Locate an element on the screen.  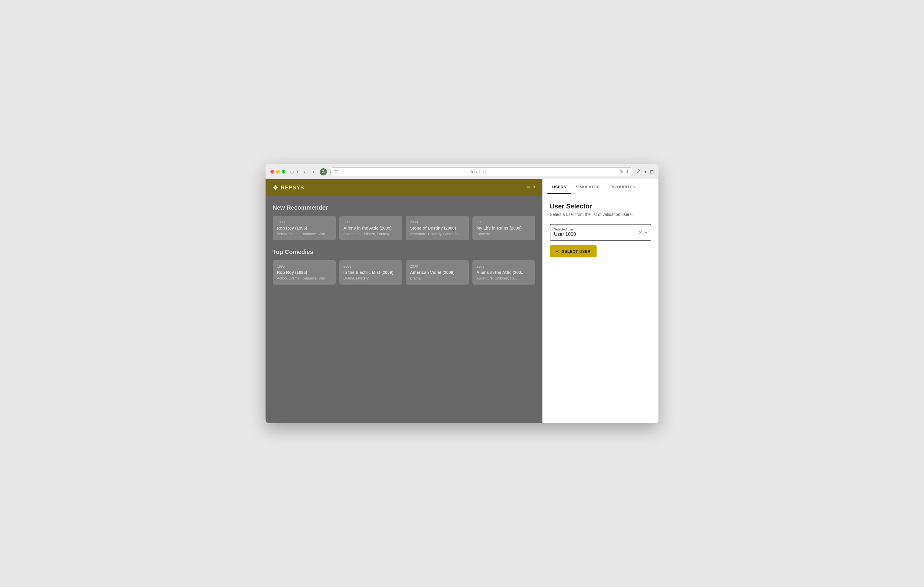
movie-title: In the Electric Mist (2009) is located at coordinates (371, 272).